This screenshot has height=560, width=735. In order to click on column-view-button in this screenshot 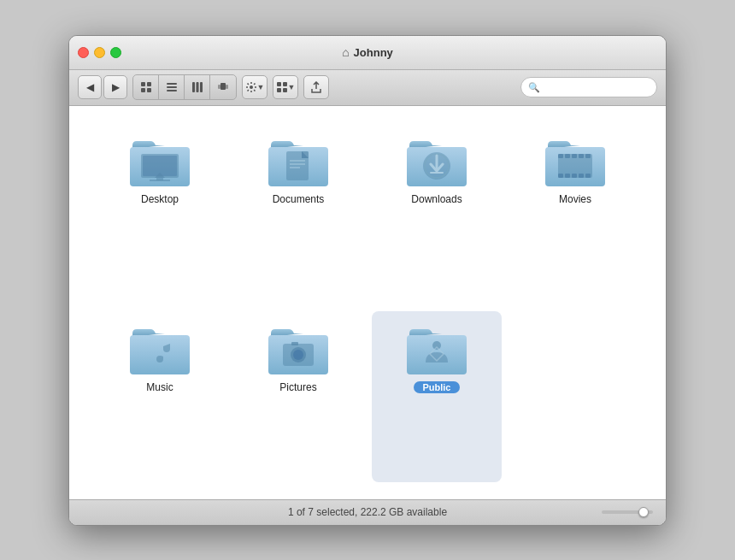, I will do `click(197, 87)`.